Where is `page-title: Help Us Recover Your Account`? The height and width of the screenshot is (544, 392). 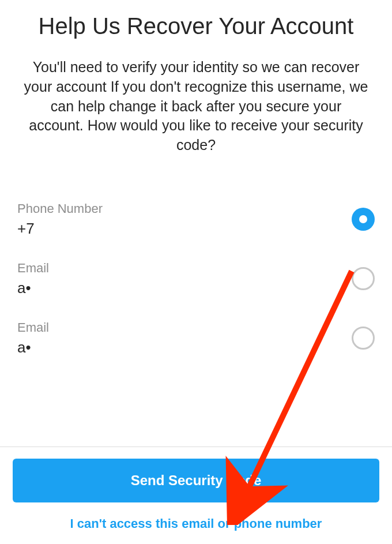
page-title: Help Us Recover Your Account is located at coordinates (196, 23).